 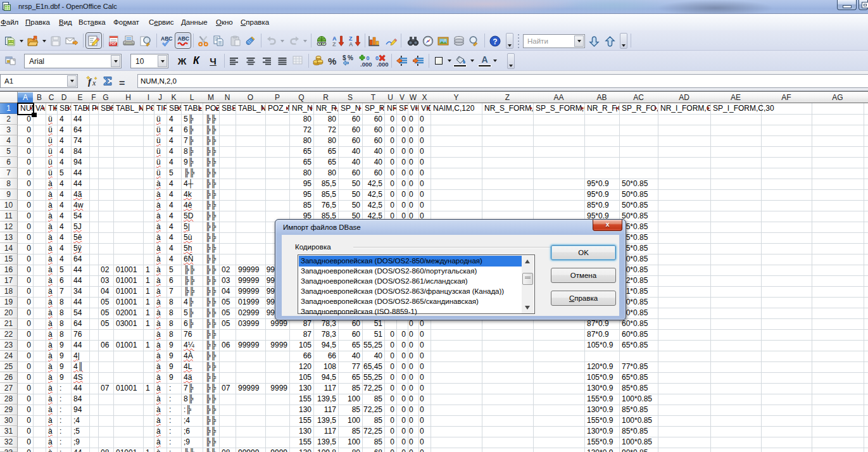 I want to click on svg-text: Z, so click(x=334, y=44).